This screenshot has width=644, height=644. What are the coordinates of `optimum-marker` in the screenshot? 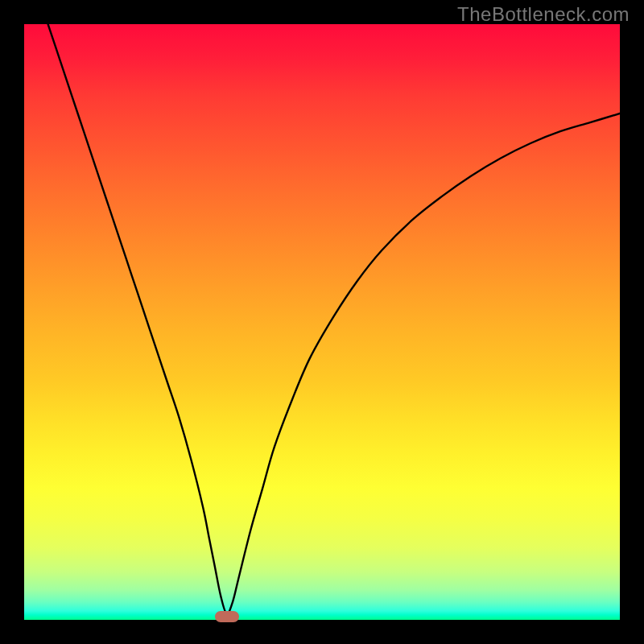 It's located at (227, 617).